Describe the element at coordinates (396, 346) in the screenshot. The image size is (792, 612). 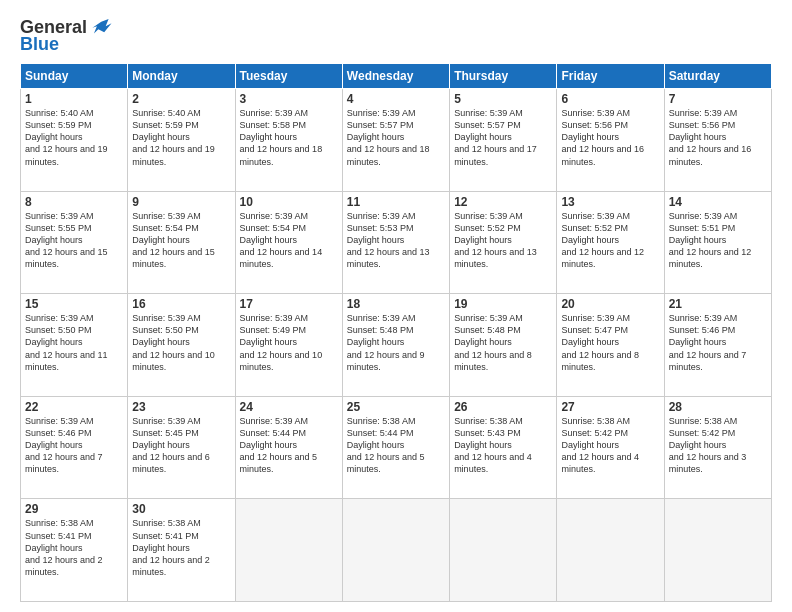
I see `calendar-day-cell: 18 Sunrise: 5:39 AMSunset: 5:48 PMDaylig…` at that location.